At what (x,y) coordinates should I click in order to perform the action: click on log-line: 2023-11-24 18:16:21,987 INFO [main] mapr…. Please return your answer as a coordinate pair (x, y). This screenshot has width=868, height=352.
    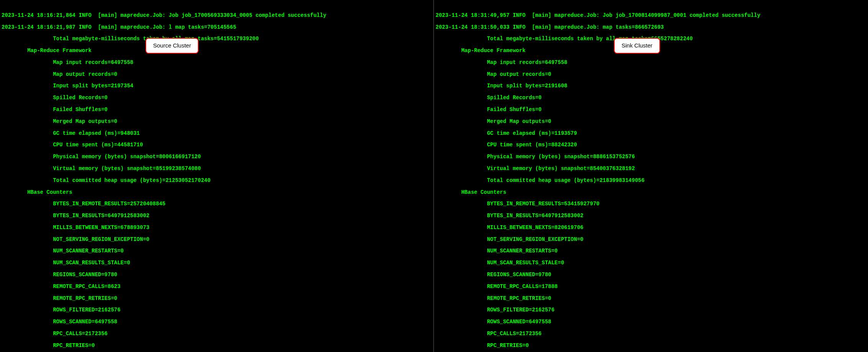
    Looking at the image, I should click on (217, 28).